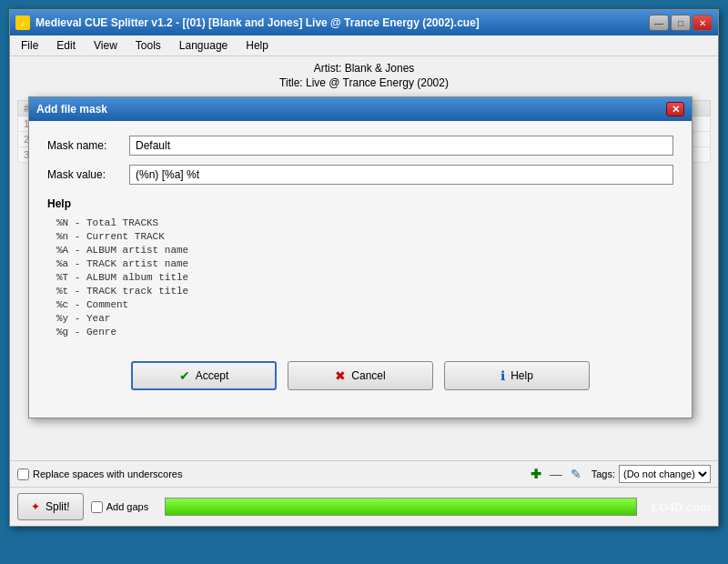  Describe the element at coordinates (368, 376) in the screenshot. I see `cancel-label: Cancel` at that location.